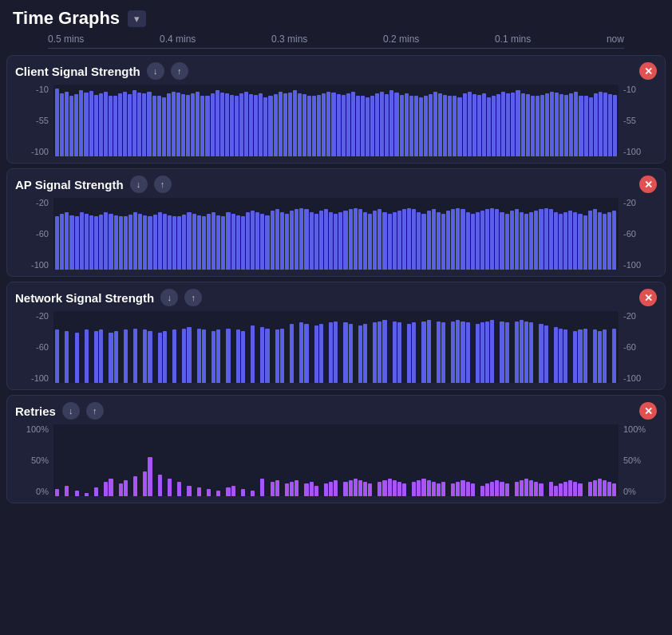  Describe the element at coordinates (648, 298) in the screenshot. I see `close-btn-network-signal: ✕` at that location.